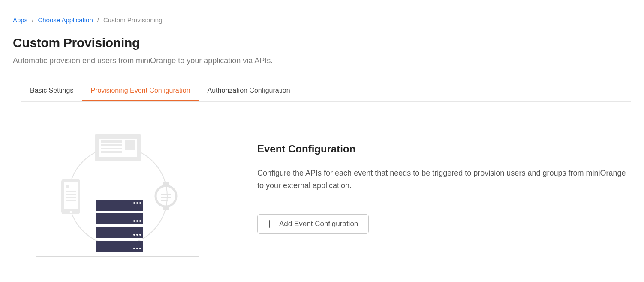  I want to click on devices-illustration-icon, so click(118, 192).